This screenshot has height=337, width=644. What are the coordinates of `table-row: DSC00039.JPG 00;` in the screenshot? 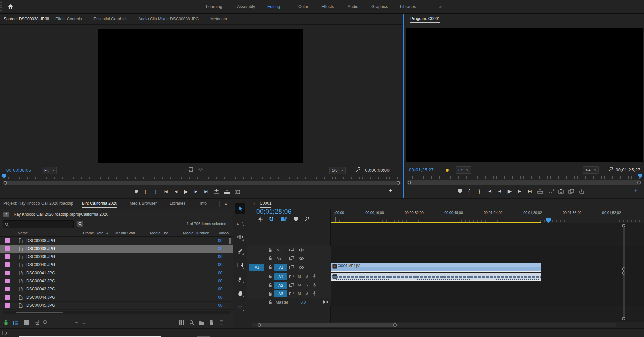 It's located at (116, 257).